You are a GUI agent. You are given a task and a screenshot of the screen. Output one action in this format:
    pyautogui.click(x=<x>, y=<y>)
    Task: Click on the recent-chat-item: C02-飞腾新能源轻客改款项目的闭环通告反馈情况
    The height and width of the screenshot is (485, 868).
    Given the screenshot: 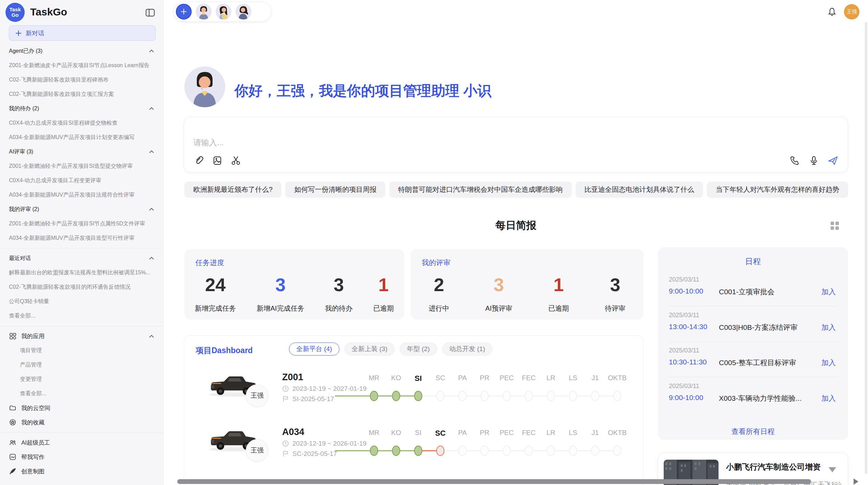 What is the action you would take?
    pyautogui.click(x=82, y=287)
    